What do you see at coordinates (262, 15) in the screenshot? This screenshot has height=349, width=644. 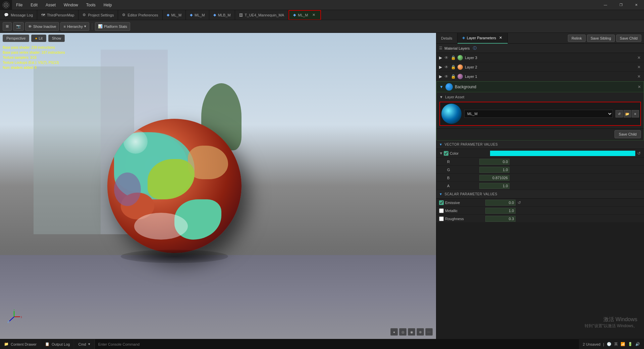 I see `tab-t-ue4: 🖼 T_UE4_Mannequin_MA` at bounding box center [262, 15].